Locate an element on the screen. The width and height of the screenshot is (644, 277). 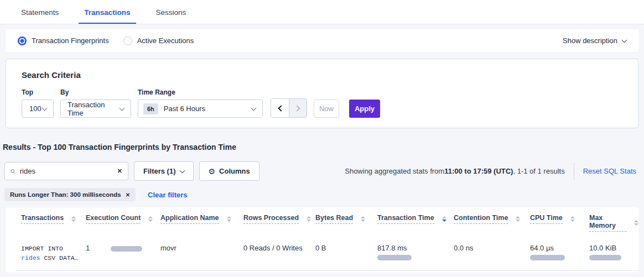
sort-toggle-icon-active-desc is located at coordinates (444, 219).